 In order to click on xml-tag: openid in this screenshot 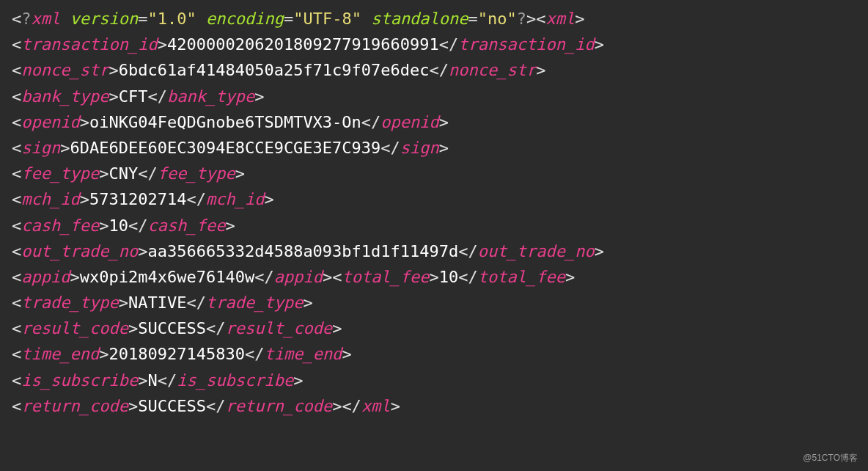, I will do `click(50, 122)`.